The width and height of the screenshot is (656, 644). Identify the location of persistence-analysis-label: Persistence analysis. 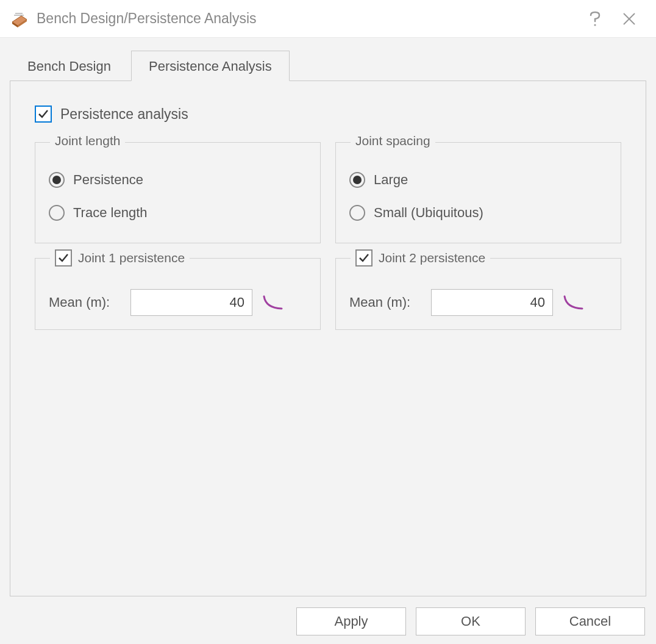
(124, 115).